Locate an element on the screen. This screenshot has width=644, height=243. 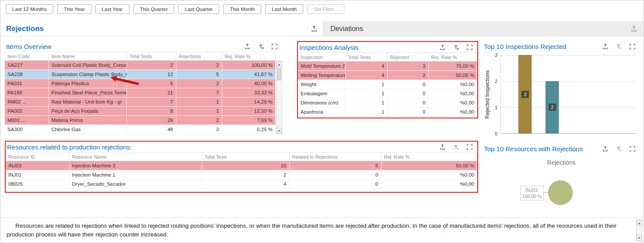
table-row: M001 ...Materia Prima2627,69 % is located at coordinates (140, 121).